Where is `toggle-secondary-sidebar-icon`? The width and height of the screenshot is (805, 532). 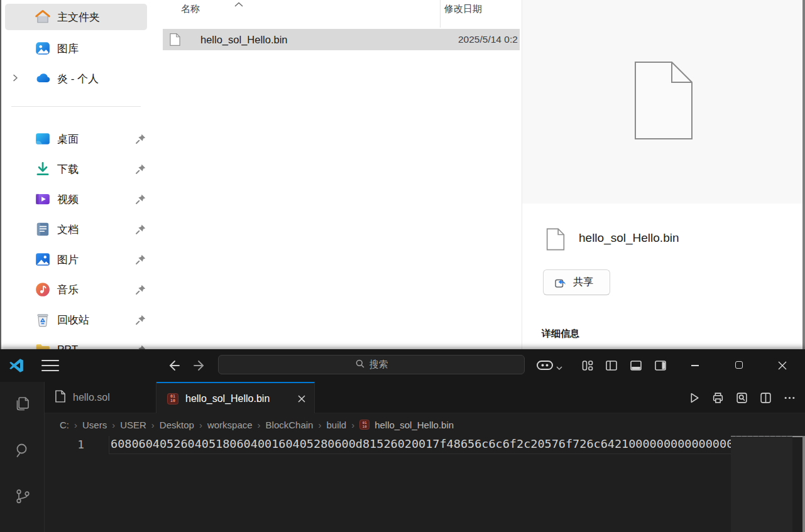 toggle-secondary-sidebar-icon is located at coordinates (660, 366).